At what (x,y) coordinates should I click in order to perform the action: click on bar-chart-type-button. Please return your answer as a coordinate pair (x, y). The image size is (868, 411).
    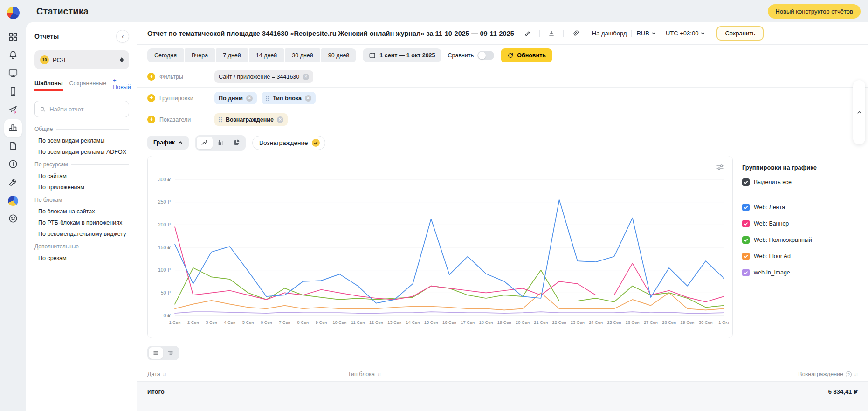
    Looking at the image, I should click on (220, 143).